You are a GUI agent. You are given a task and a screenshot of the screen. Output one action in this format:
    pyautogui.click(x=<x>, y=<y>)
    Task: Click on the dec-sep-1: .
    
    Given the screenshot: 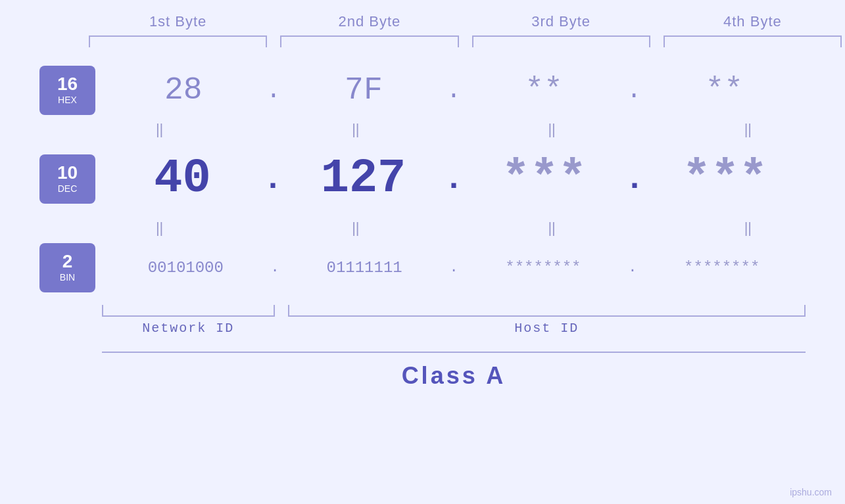 What is the action you would take?
    pyautogui.click(x=273, y=179)
    